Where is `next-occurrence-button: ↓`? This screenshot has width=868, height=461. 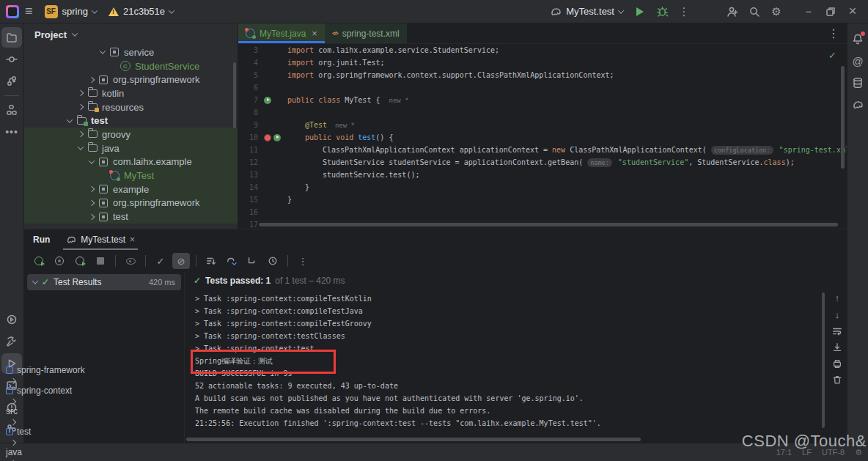
next-occurrence-button: ↓ is located at coordinates (837, 315).